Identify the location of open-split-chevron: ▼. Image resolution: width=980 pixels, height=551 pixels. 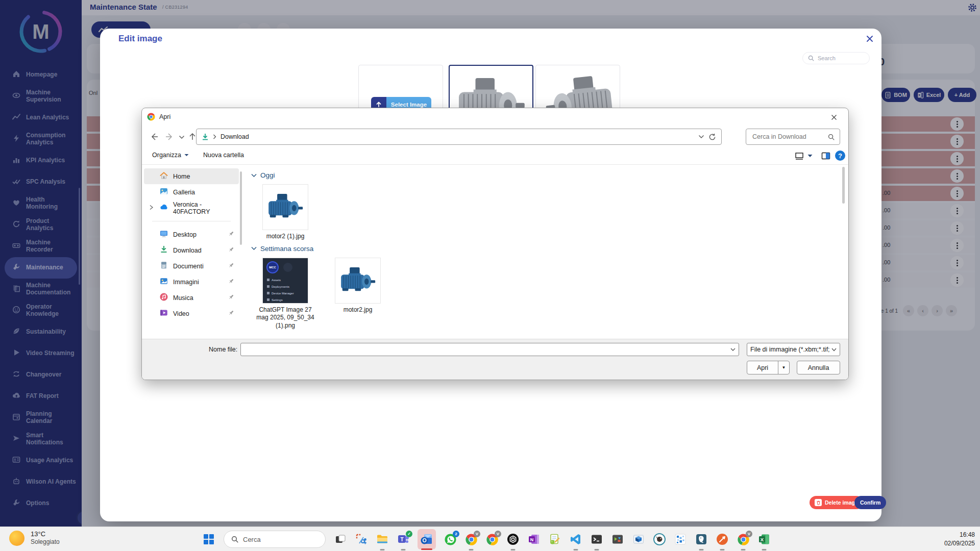
(783, 367).